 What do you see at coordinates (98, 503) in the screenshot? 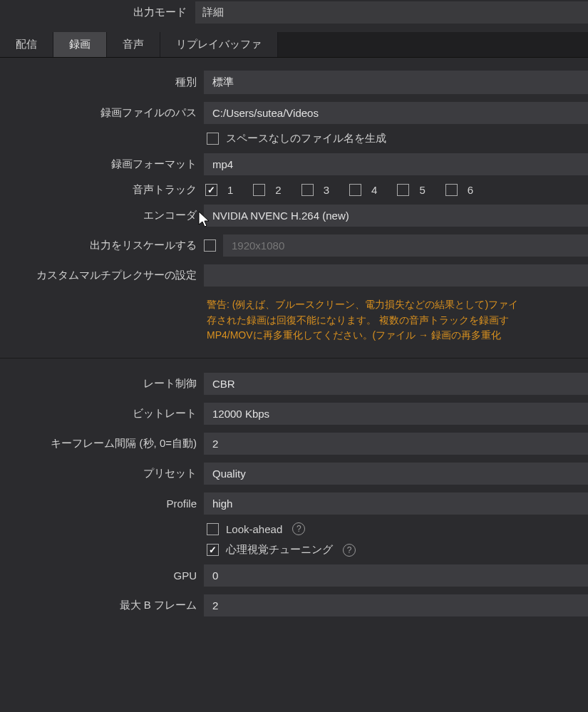
I see `profile-label: Profile` at bounding box center [98, 503].